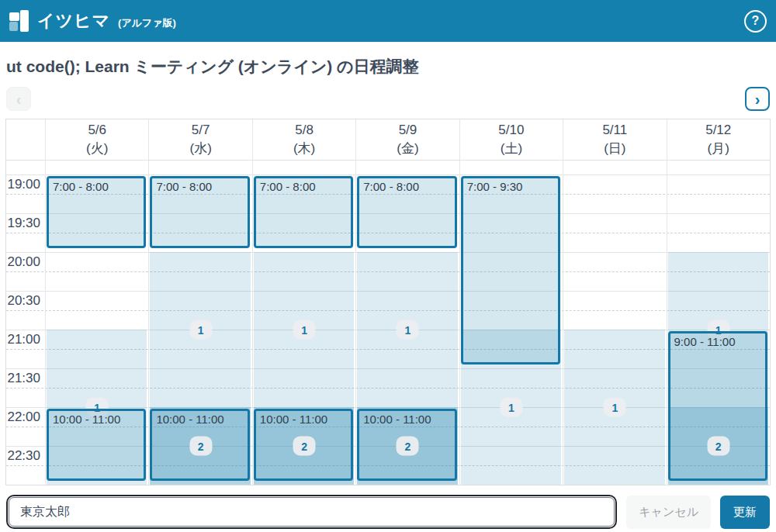  I want to click on prev-week-button: ‹, so click(19, 99).